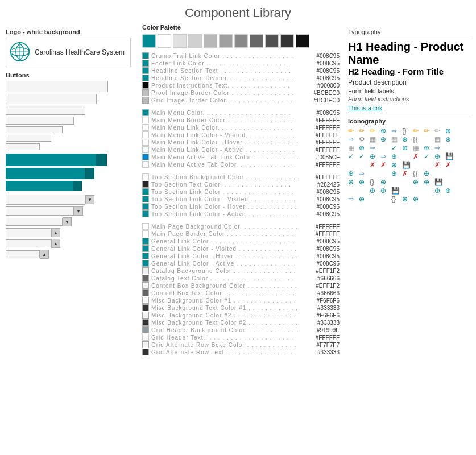 This screenshot has height=455, width=476. Describe the element at coordinates (146, 71) in the screenshot. I see `color-swatch-headline-text` at that location.